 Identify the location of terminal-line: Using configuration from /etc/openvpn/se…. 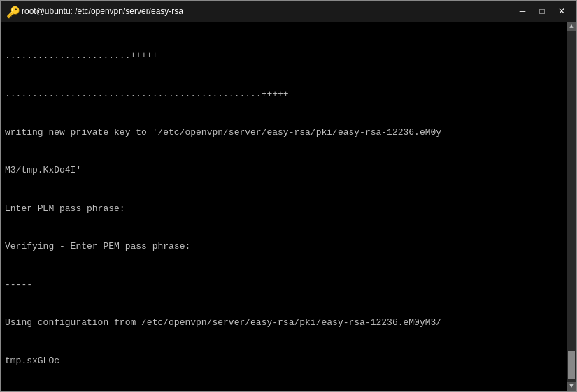
(288, 323).